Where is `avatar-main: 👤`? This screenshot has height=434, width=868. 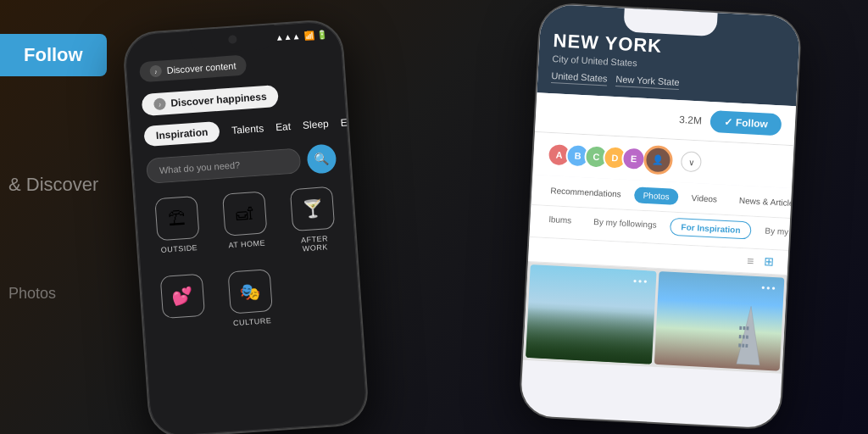 avatar-main: 👤 is located at coordinates (659, 160).